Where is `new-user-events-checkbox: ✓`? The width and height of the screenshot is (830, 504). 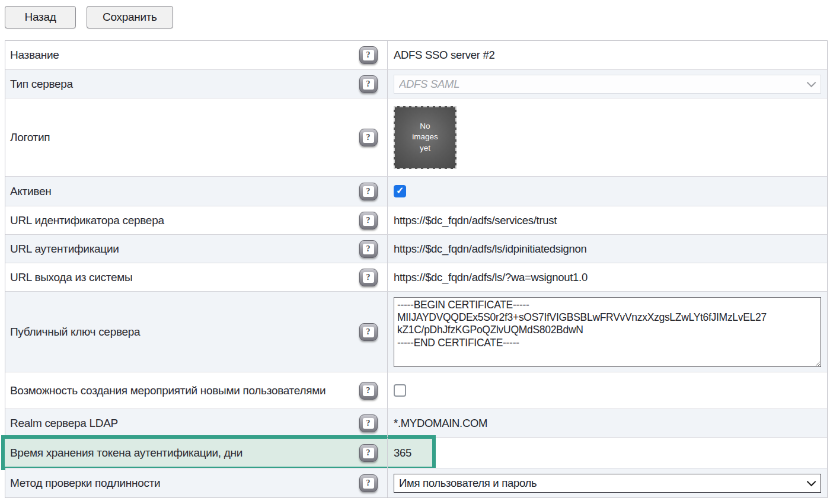
new-user-events-checkbox: ✓ is located at coordinates (400, 390).